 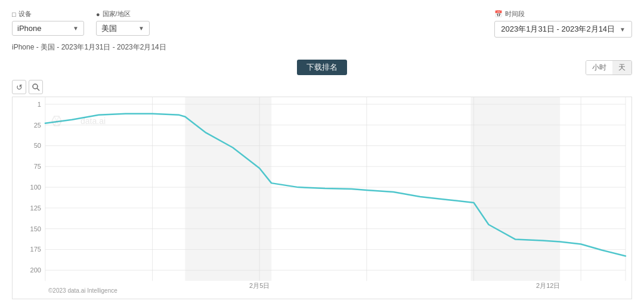 What do you see at coordinates (123, 29) in the screenshot?
I see `region-select-wrapper: 美国 中国 日本 英国 ▼` at bounding box center [123, 29].